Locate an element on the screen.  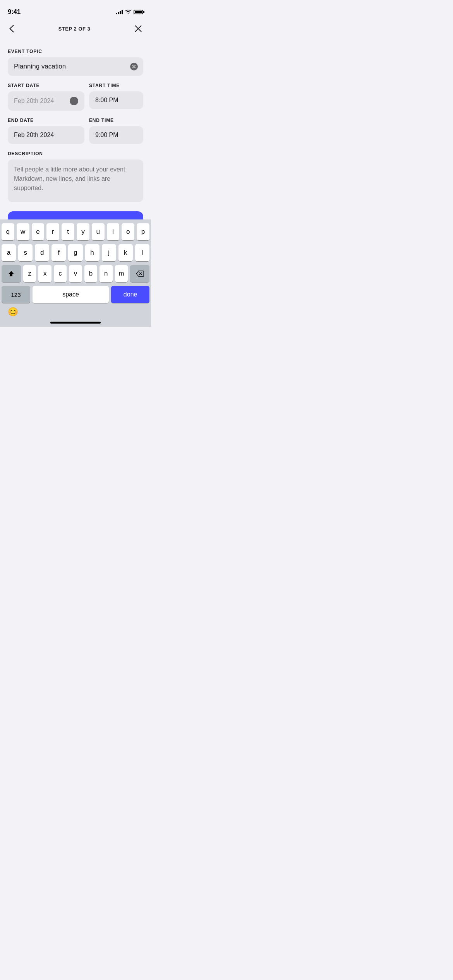
key-r: r is located at coordinates (53, 232).